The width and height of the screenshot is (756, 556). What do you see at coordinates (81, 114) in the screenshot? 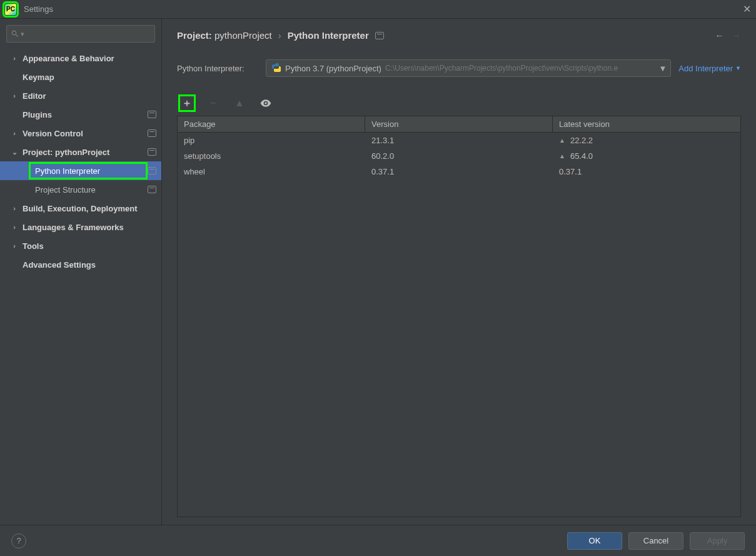
I see `sidebar-item: Plugins` at bounding box center [81, 114].